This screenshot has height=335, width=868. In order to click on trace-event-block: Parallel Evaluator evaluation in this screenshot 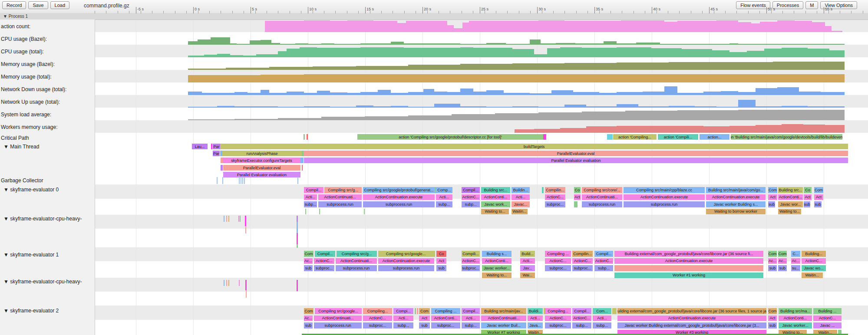, I will do `click(262, 174)`.